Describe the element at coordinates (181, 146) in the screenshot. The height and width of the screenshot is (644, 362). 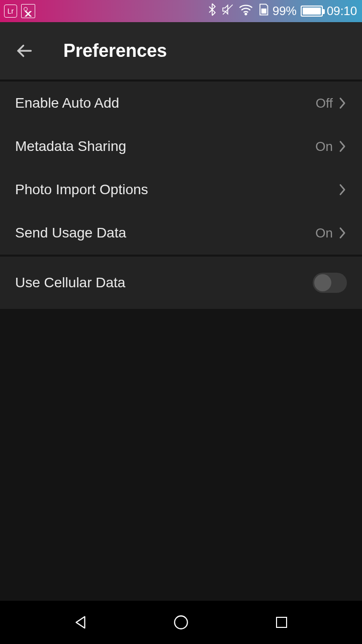
I see `row-metadata-sharing: Metadata Sharing On` at that location.